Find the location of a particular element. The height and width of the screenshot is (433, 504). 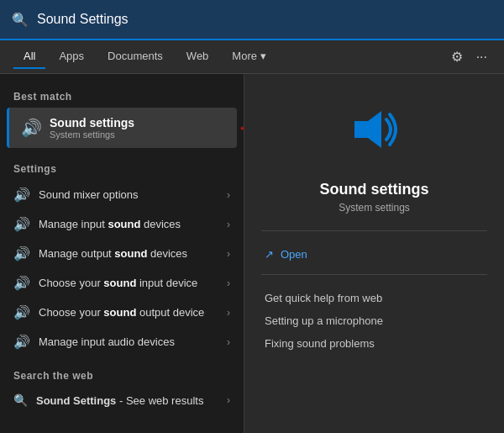

more-options-icon: ··· is located at coordinates (482, 57).